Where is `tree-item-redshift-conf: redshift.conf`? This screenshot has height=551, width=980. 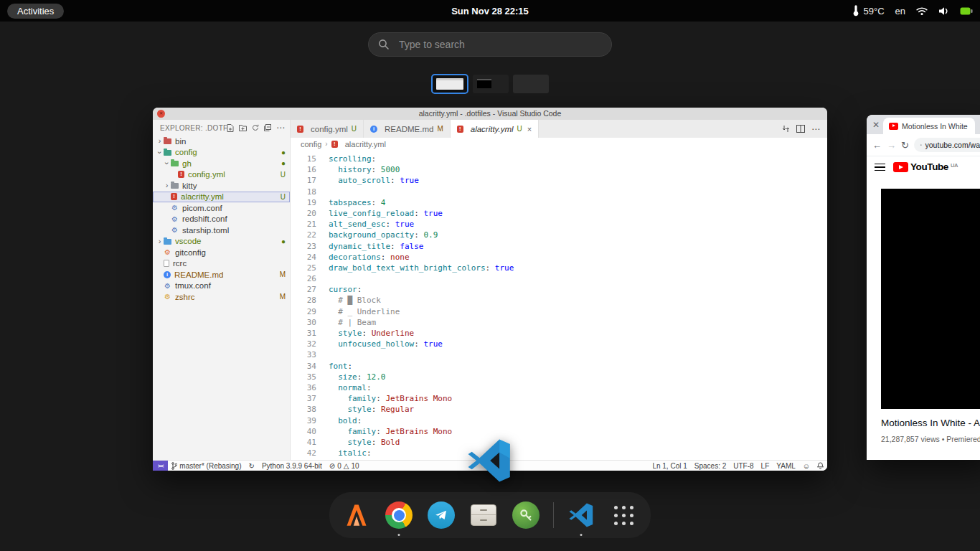 tree-item-redshift-conf: redshift.conf is located at coordinates (221, 220).